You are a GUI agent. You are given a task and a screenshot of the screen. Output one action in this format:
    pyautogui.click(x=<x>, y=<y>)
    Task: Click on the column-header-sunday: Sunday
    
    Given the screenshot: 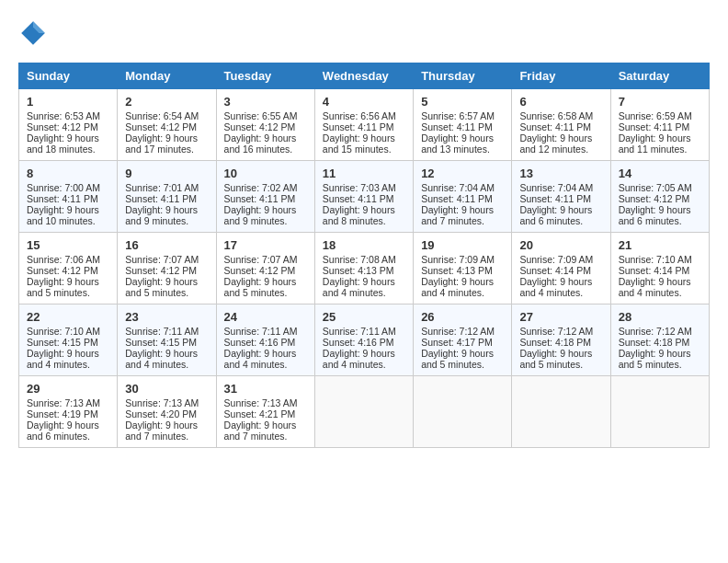 What is the action you would take?
    pyautogui.click(x=68, y=76)
    